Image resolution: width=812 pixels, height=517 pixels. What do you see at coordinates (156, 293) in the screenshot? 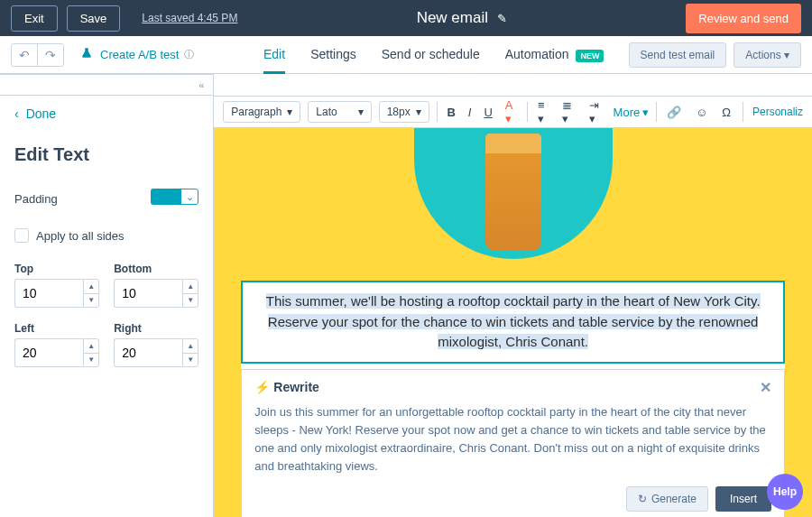
I see `padding-bottom-input: ▲▼` at bounding box center [156, 293].